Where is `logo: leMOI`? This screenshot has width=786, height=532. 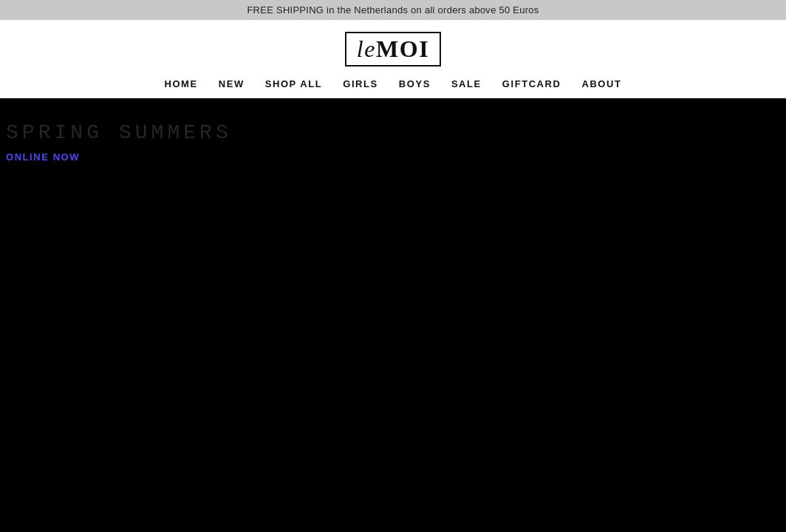
logo: leMOI is located at coordinates (393, 49).